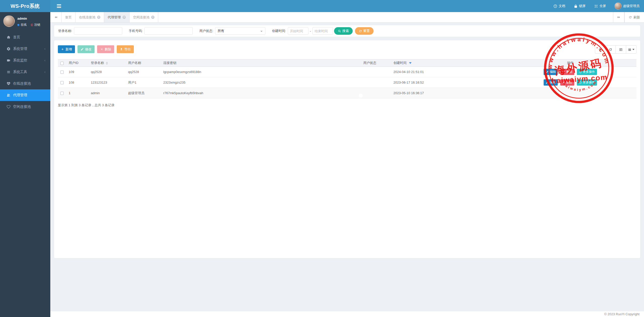 The width and height of the screenshot is (644, 317). What do you see at coordinates (364, 31) in the screenshot?
I see `reset-button: 重置` at bounding box center [364, 31].